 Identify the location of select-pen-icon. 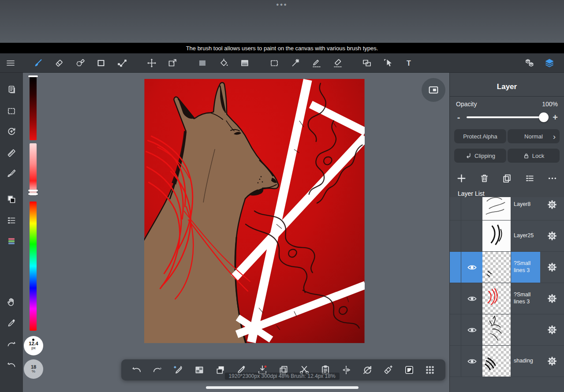
(317, 63).